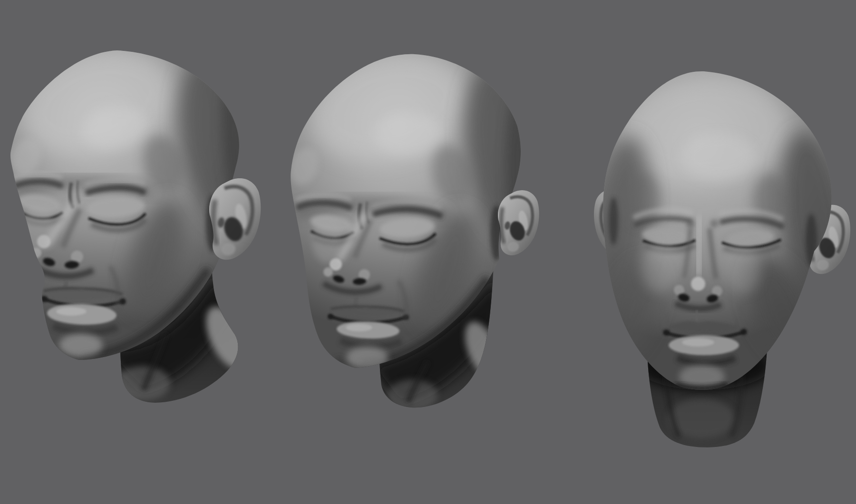 This screenshot has width=856, height=504. I want to click on inner-brow-shadow-left, so click(691, 224).